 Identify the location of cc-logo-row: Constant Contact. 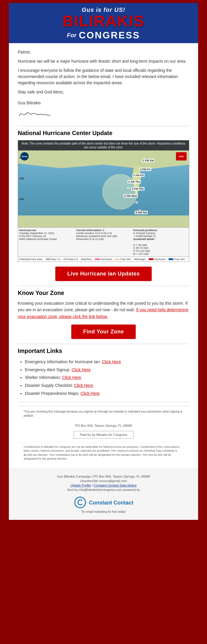
(104, 503).